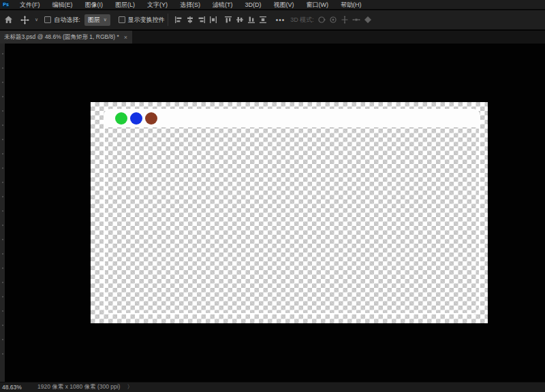 This screenshot has width=545, height=392. What do you see at coordinates (136, 118) in the screenshot?
I see `blue-dot` at bounding box center [136, 118].